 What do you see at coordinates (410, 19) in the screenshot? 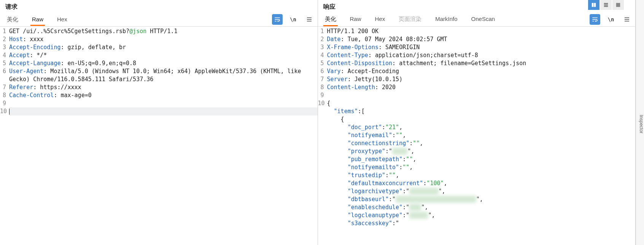
I see `tab-页面渲染: 页面渲染` at bounding box center [410, 19].